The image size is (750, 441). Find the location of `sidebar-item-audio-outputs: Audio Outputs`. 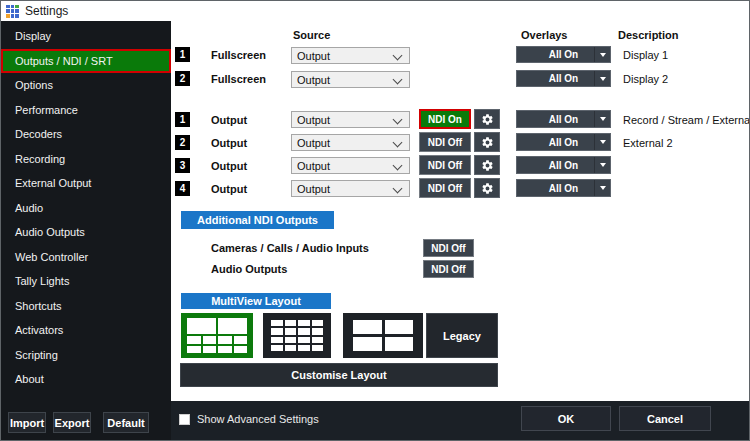

sidebar-item-audio-outputs: Audio Outputs is located at coordinates (86, 232).